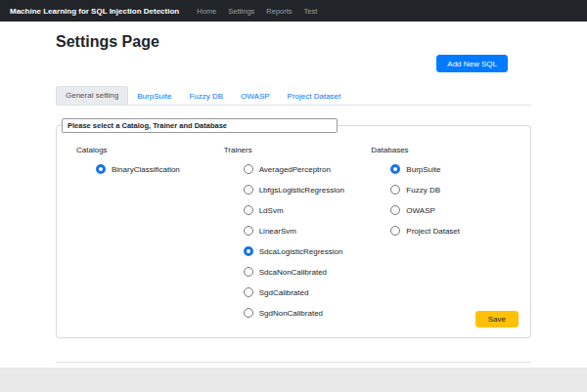 The height and width of the screenshot is (392, 587). What do you see at coordinates (444, 199) in the screenshot?
I see `databases-options: BurpSuite Fuzzy DB OWASP Project Da` at bounding box center [444, 199].